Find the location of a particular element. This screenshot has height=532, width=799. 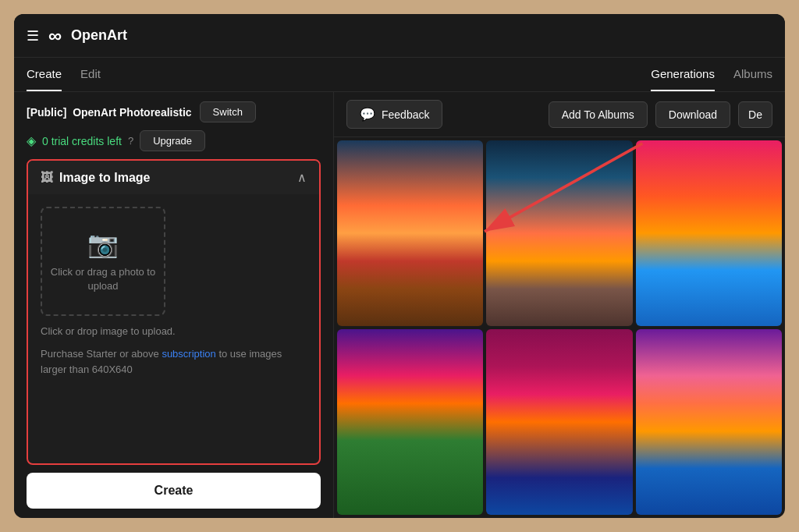

tab-create: Create is located at coordinates (44, 75).